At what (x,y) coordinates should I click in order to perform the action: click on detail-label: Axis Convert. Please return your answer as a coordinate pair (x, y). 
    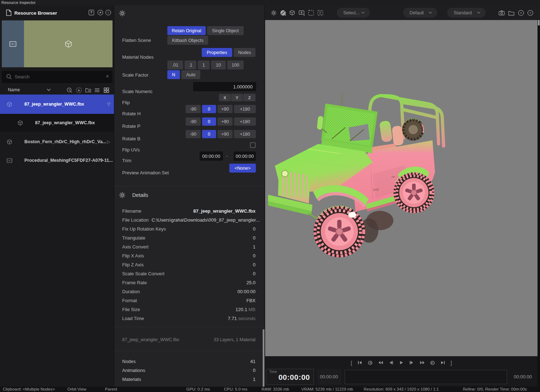
    Looking at the image, I should click on (135, 247).